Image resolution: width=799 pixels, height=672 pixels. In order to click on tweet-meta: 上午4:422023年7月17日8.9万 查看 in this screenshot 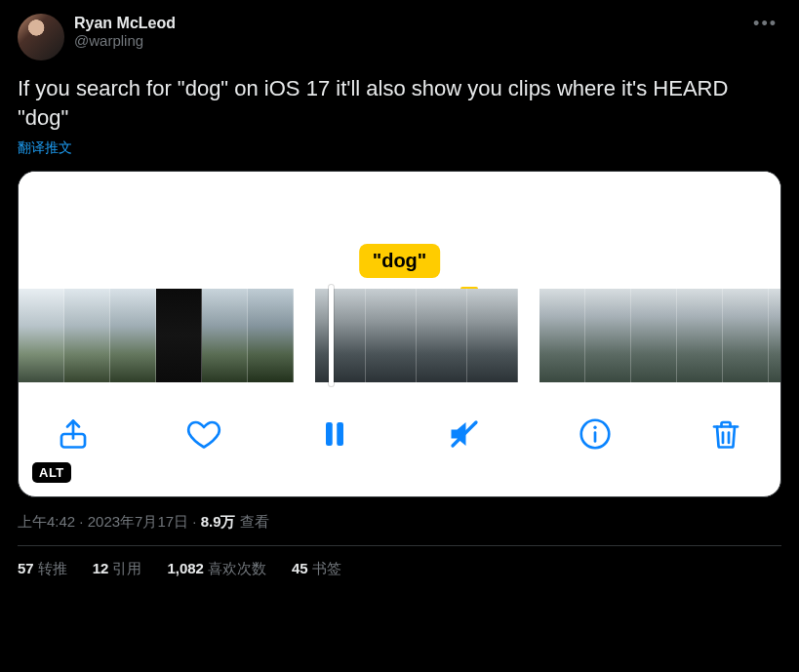, I will do `click(400, 529)`.